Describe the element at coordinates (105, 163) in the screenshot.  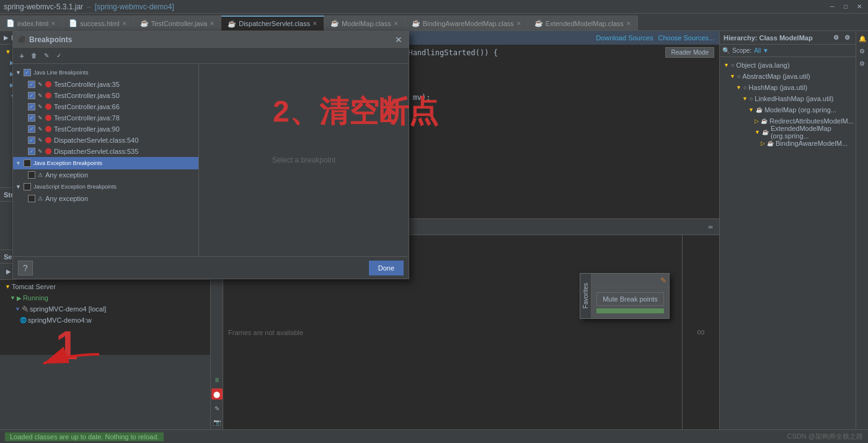
I see `bp-section-java-exception: ▼ Java Exception Breakpoints` at that location.